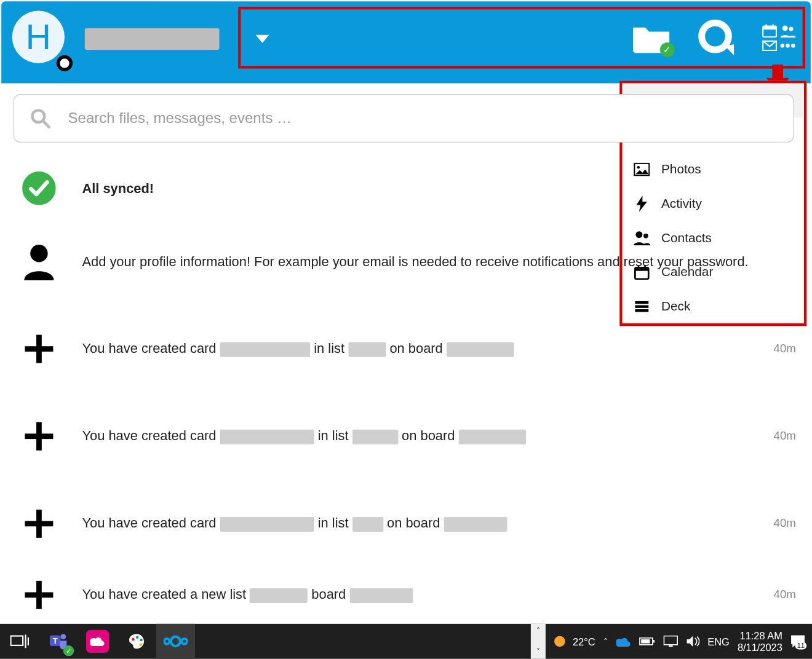 This screenshot has width=812, height=659. Describe the element at coordinates (263, 39) in the screenshot. I see `account-dropdown-caret-icon` at that location.